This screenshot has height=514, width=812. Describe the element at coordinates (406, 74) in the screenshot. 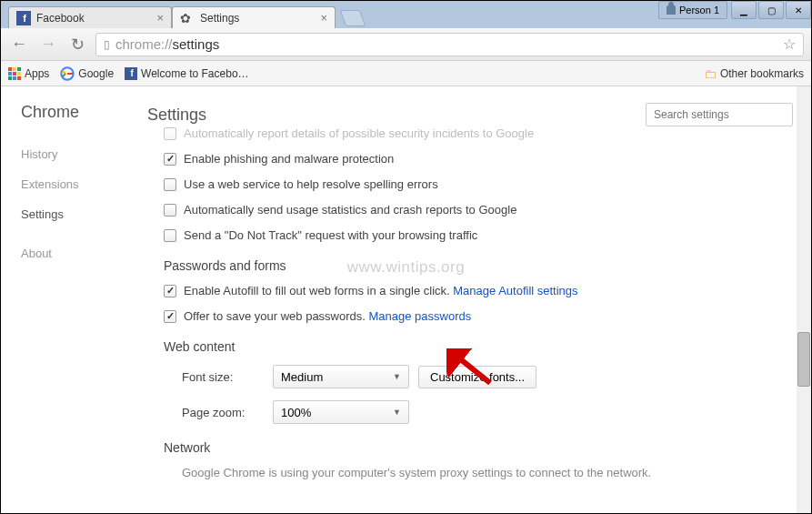

I see `bookmarks-bar: Apps Google f Welcome to Facebo… 🗀 Other…` at that location.